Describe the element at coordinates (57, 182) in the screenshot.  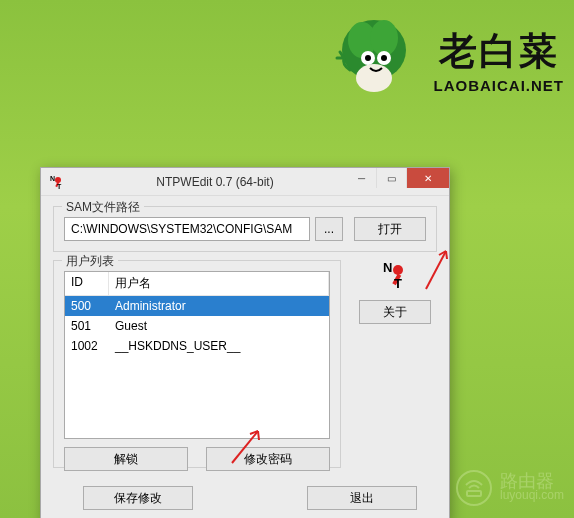
I see `app-icon: N T` at that location.